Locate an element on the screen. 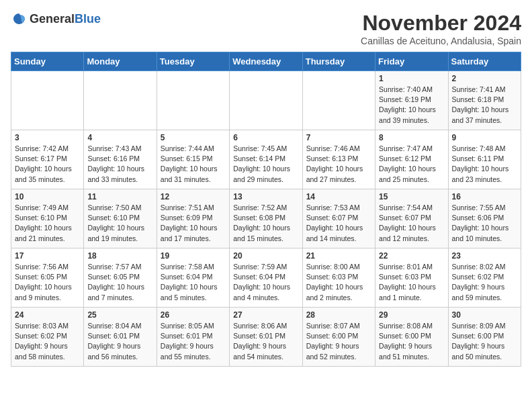 This screenshot has height=411, width=532. day-info: Sunrise: 7:48 AM Sunset: 6:11 PM Dayligh… is located at coordinates (485, 164).